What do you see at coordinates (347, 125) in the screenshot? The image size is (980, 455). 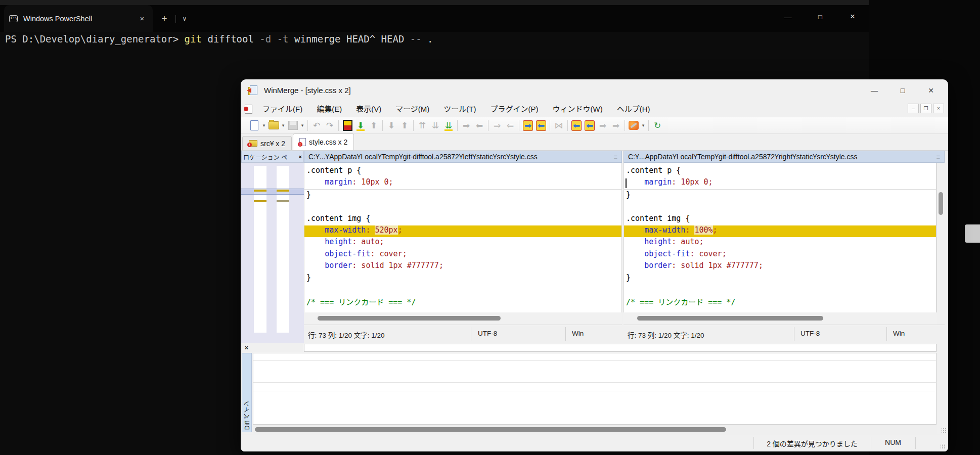 I see `toolbar-compare-method-icon` at bounding box center [347, 125].